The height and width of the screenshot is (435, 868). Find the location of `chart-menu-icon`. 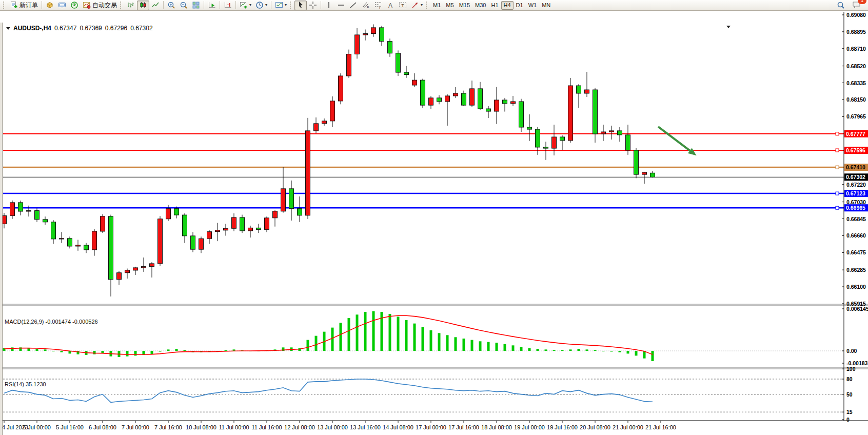

chart-menu-icon is located at coordinates (8, 29).